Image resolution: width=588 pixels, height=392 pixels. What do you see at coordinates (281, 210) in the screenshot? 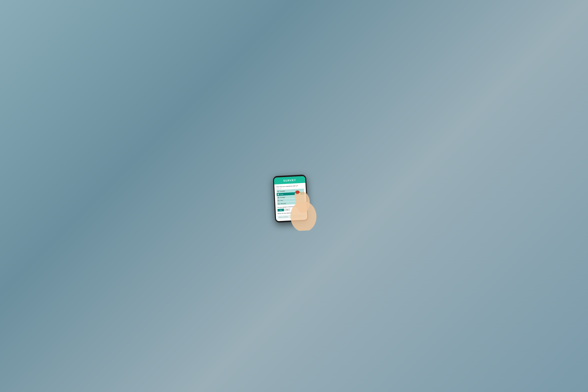
I see `yes-button: Yes` at bounding box center [281, 210].